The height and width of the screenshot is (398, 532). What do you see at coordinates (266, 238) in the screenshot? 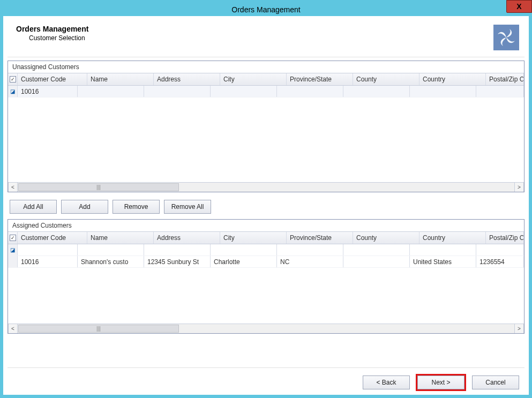
I see `assigned-grid-header: Customer Code Name Address City Province…` at bounding box center [266, 238].